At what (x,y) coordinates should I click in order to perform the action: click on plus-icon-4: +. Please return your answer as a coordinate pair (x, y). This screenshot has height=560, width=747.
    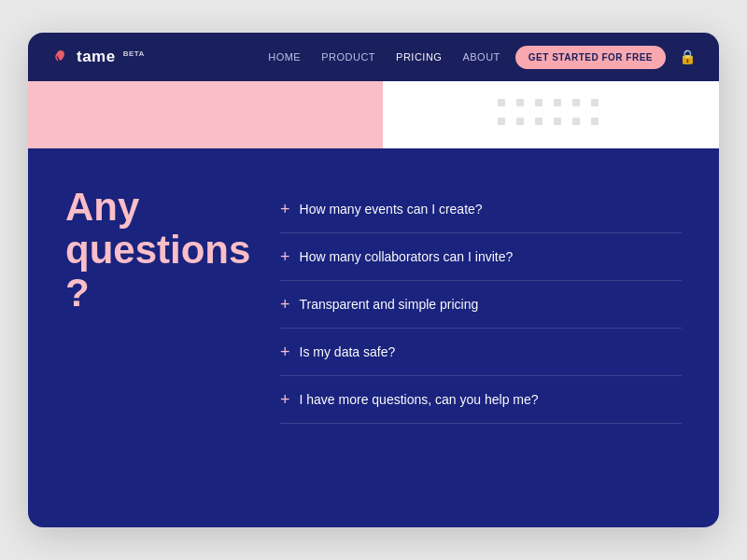
    Looking at the image, I should click on (286, 352).